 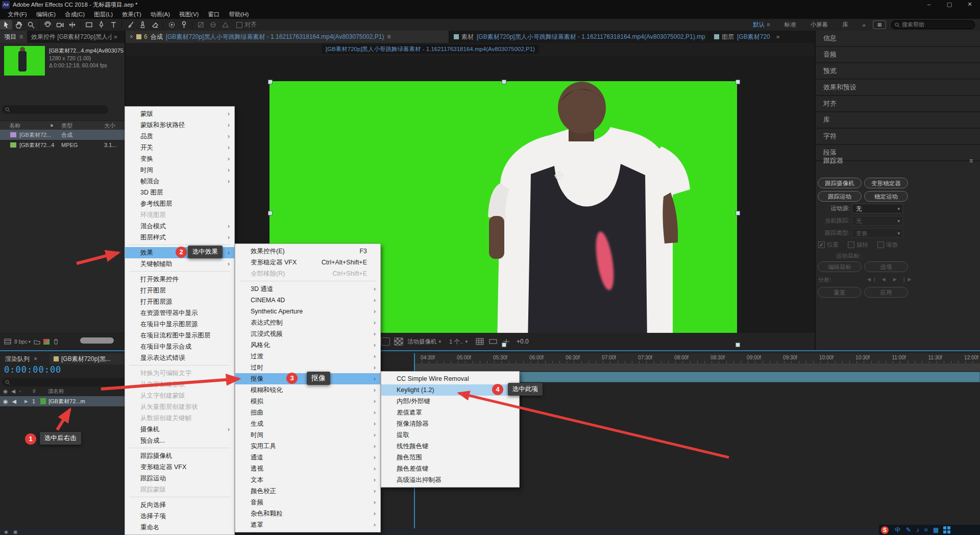 What do you see at coordinates (308, 311) in the screenshot?
I see `effects-menu-item-6: Synthetic Aperture›` at bounding box center [308, 311].